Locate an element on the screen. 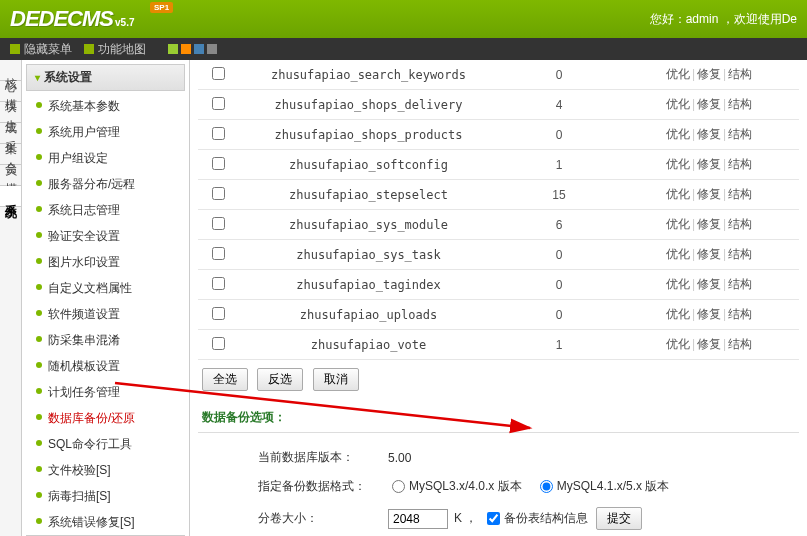 This screenshot has height=536, width=807. sidebar-item: 系统错误修复[S] is located at coordinates (106, 522).